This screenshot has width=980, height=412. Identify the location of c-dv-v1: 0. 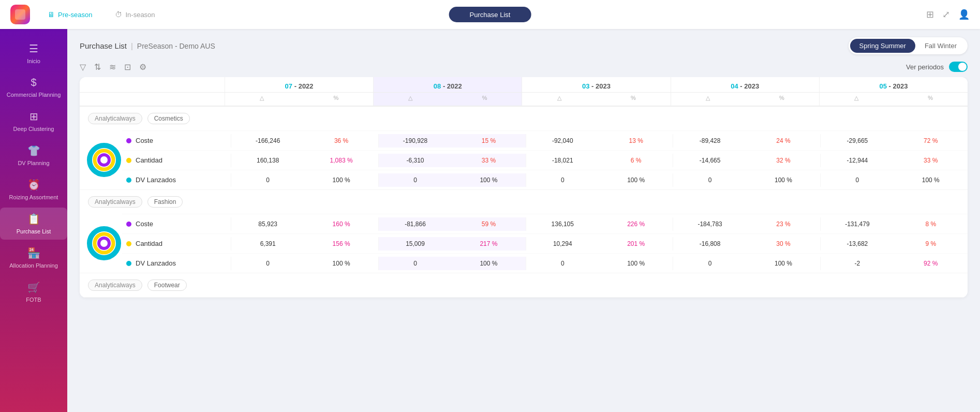
(268, 180).